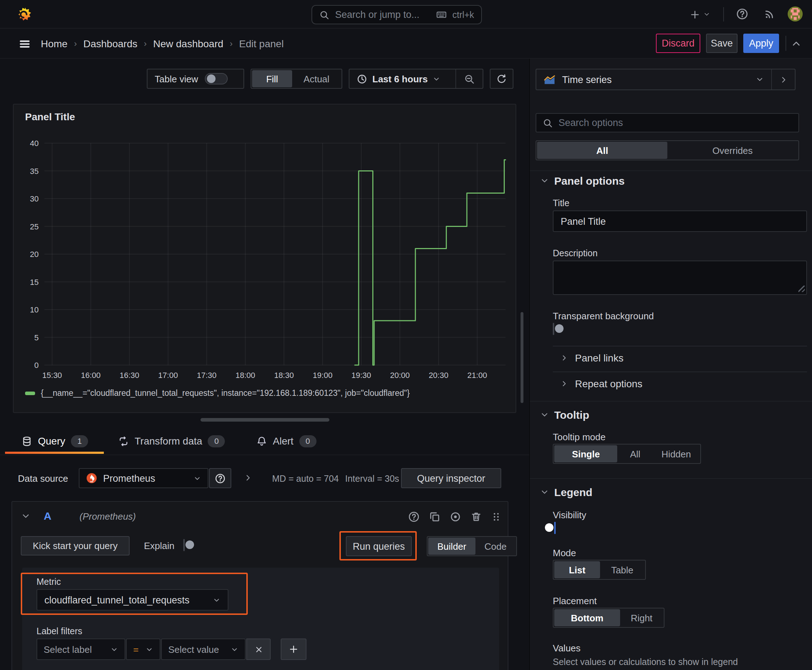  Describe the element at coordinates (795, 14) in the screenshot. I see `avatar-image` at that location.